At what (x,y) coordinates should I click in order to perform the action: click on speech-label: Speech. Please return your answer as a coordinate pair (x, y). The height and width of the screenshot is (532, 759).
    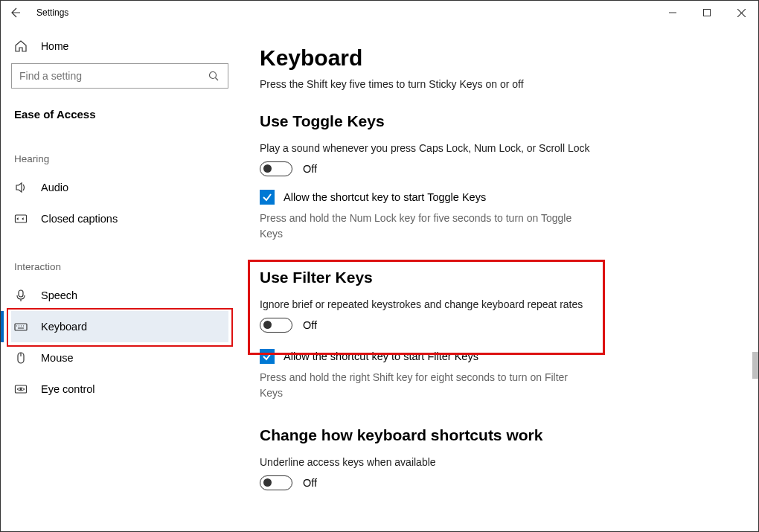
    Looking at the image, I should click on (60, 295).